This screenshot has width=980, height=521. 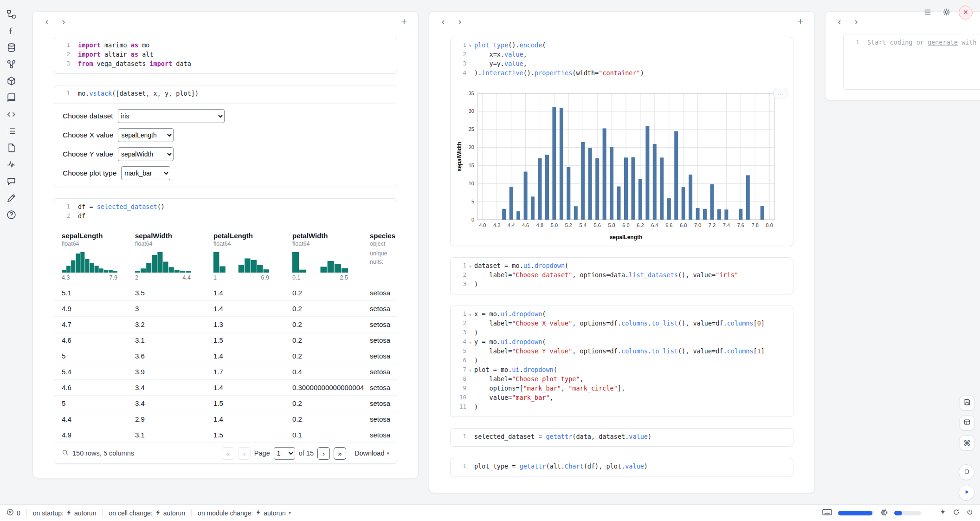 What do you see at coordinates (65, 453) in the screenshot?
I see `search-icon` at bounding box center [65, 453].